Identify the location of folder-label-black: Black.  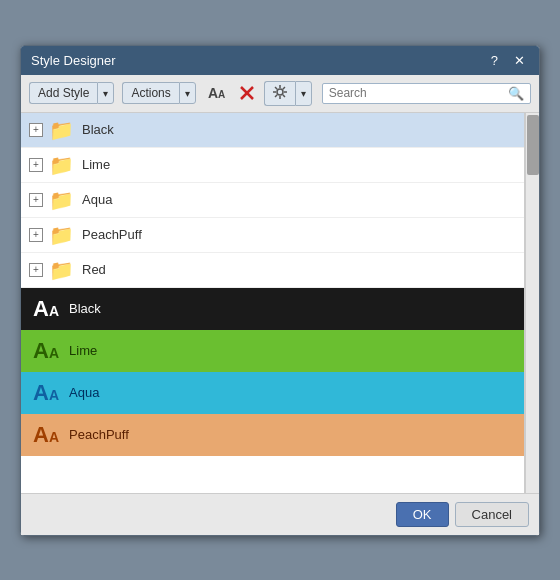
(98, 130).